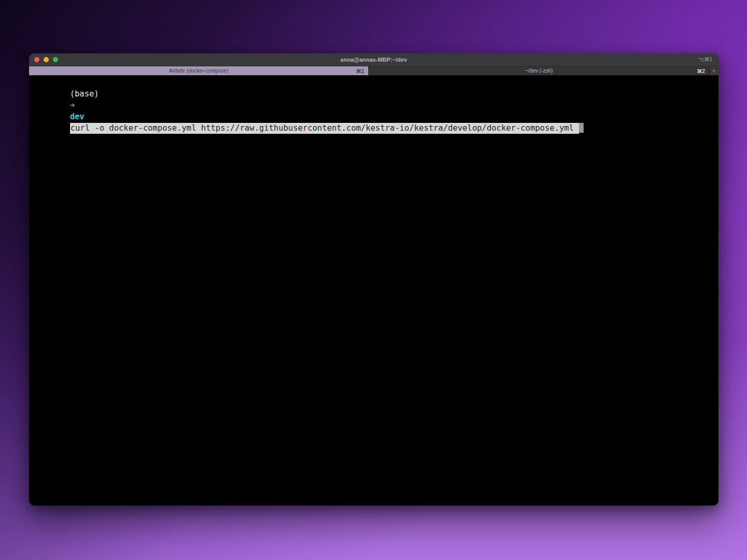  What do you see at coordinates (538, 71) in the screenshot?
I see `tab-label: ~/dev (-zsh)` at bounding box center [538, 71].